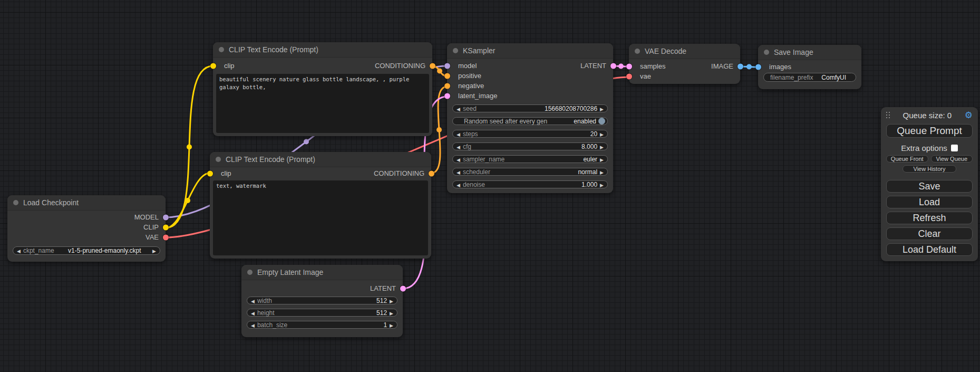 This screenshot has height=372, width=980. What do you see at coordinates (86, 228) in the screenshot?
I see `node-load-checkpoint: Load Checkpoint MODEL CLIP VAE ckpt_name…` at bounding box center [86, 228].